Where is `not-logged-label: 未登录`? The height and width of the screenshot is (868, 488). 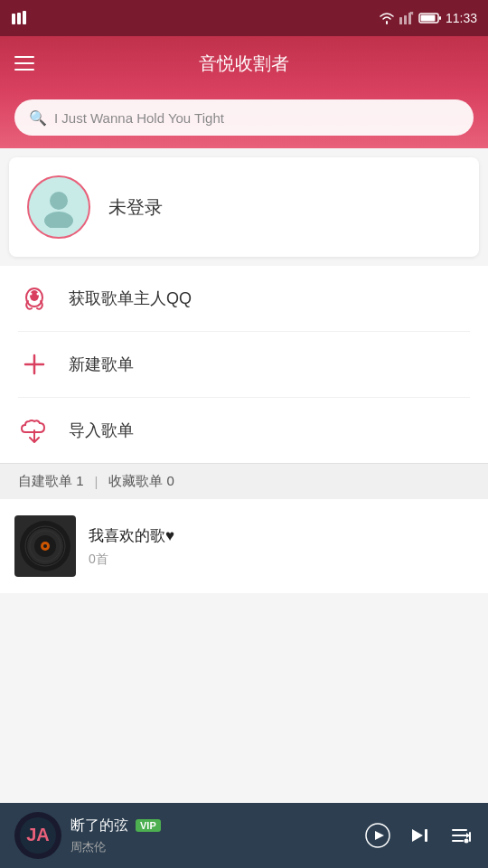 not-logged-label: 未登录 is located at coordinates (136, 208).